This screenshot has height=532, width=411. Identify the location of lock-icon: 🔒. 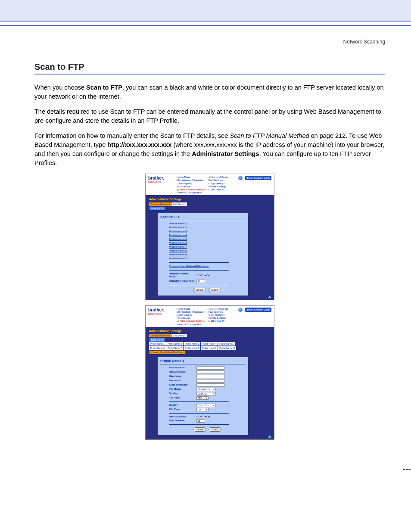
(178, 321).